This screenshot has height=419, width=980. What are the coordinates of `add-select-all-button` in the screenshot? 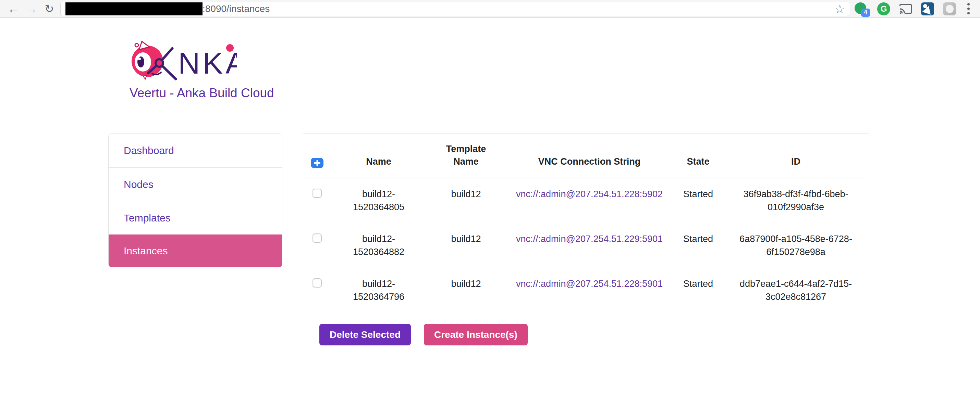 It's located at (317, 163).